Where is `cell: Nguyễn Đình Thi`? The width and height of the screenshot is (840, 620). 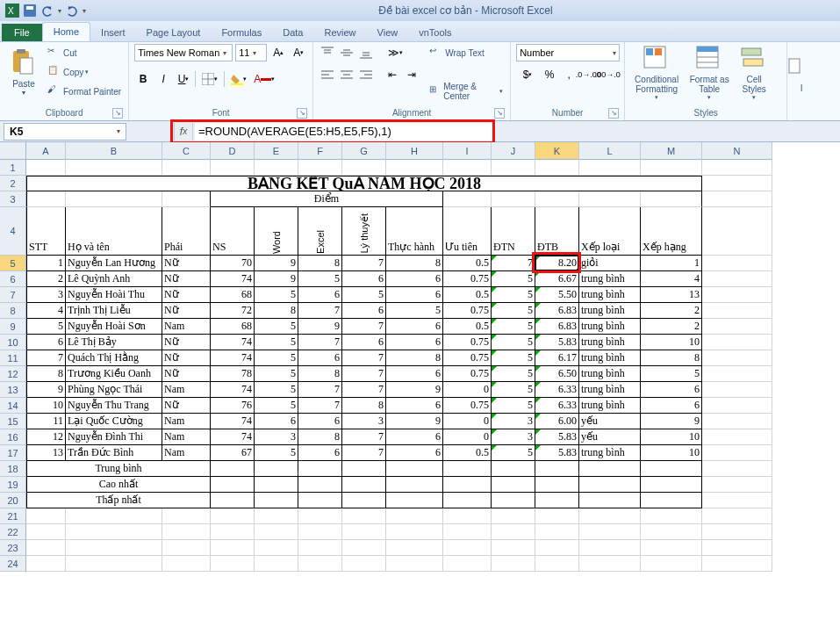
cell: Nguyễn Đình Thi is located at coordinates (114, 437).